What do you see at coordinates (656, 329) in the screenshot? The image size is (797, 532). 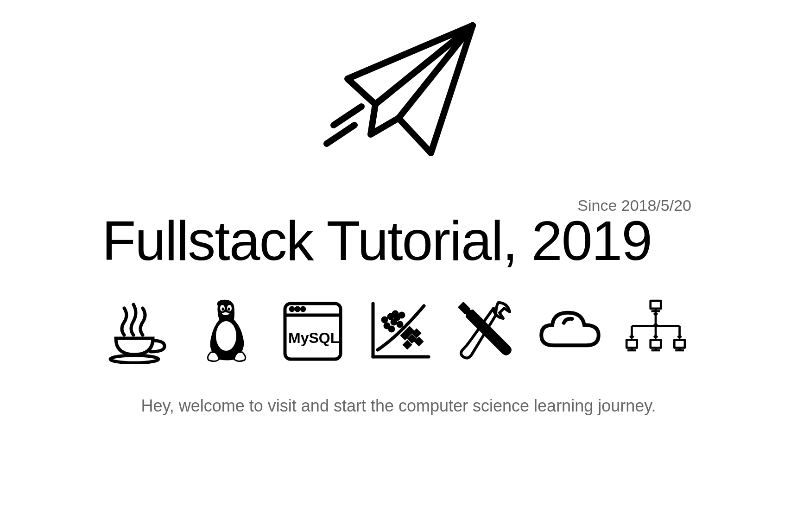 I see `network-topology-icon` at bounding box center [656, 329].